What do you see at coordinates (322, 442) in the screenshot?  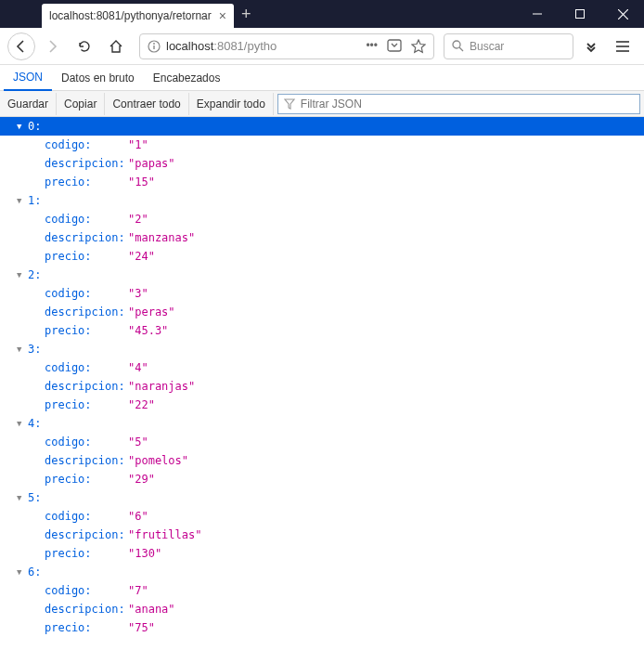 I see `json-property-row: codigo:"5"` at bounding box center [322, 442].